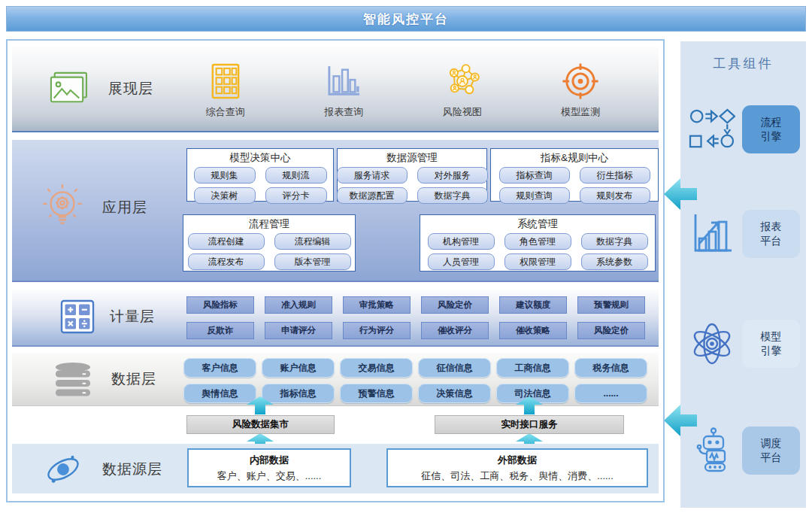 The width and height of the screenshot is (812, 513). Describe the element at coordinates (453, 175) in the screenshot. I see `app-button: 对外服务` at that location.